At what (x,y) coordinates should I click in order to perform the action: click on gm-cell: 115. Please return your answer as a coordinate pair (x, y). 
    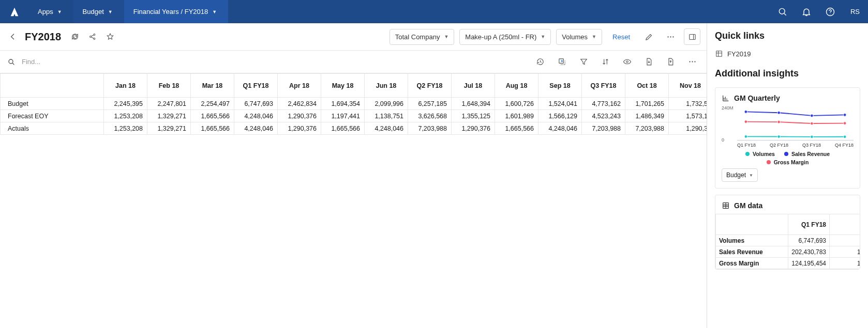
    Looking at the image, I should click on (845, 263).